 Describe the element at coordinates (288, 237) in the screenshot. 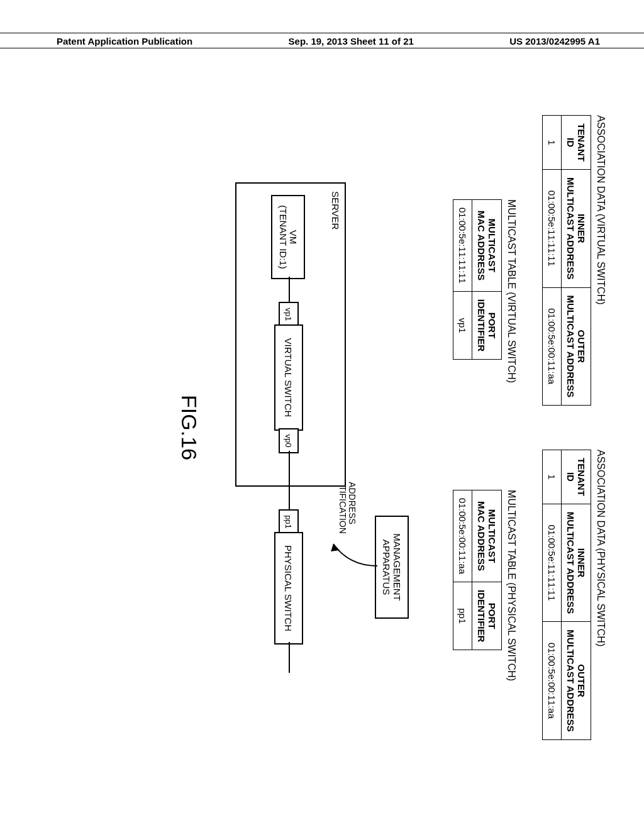

I see `vm-box: VM (TENANT ID:1)` at that location.